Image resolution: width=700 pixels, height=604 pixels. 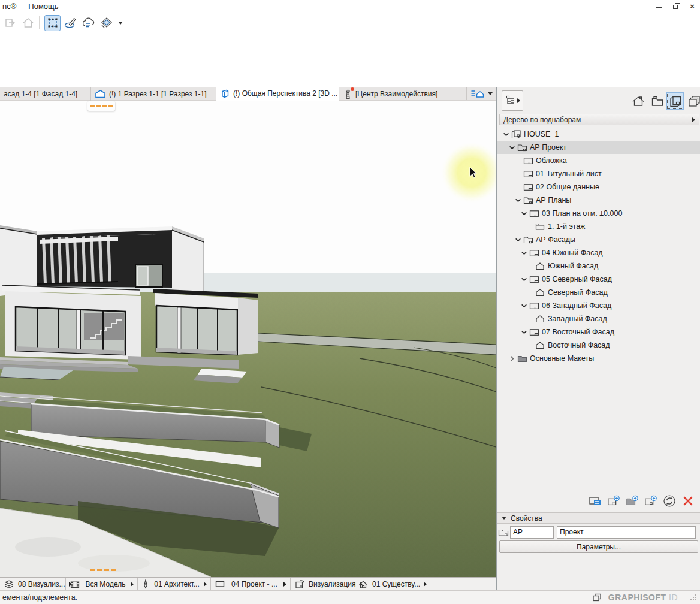 I want to click on quickbar-story-home: 01 Существу..., so click(x=388, y=584).